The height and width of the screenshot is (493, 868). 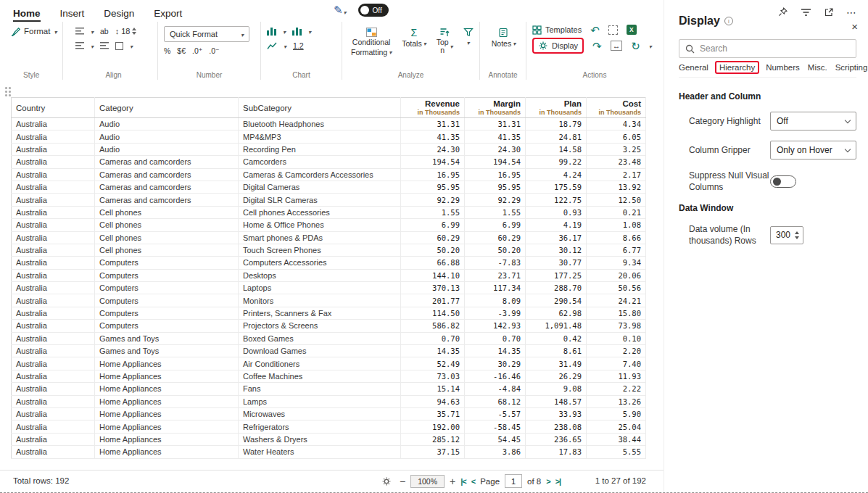 I want to click on table-cell-number: 15.80, so click(x=616, y=313).